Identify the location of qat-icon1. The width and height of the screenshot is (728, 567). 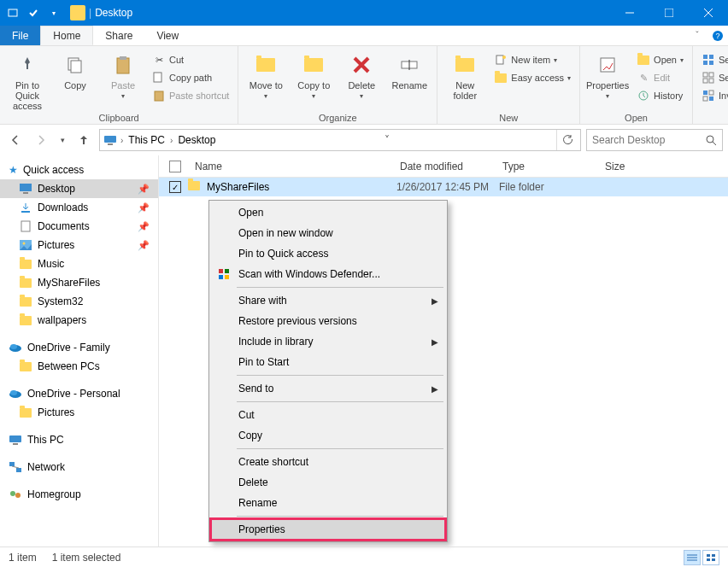
(13, 13).